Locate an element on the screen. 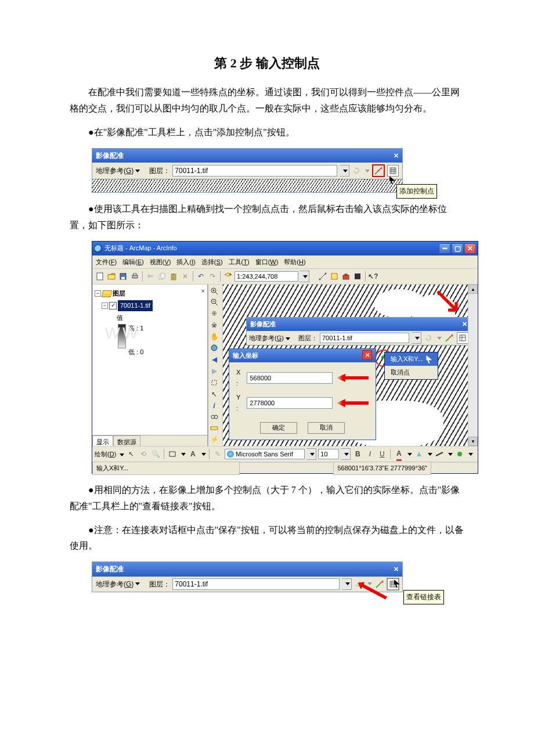 The width and height of the screenshot is (534, 756). scroll-up-icon: ▲ is located at coordinates (473, 289).